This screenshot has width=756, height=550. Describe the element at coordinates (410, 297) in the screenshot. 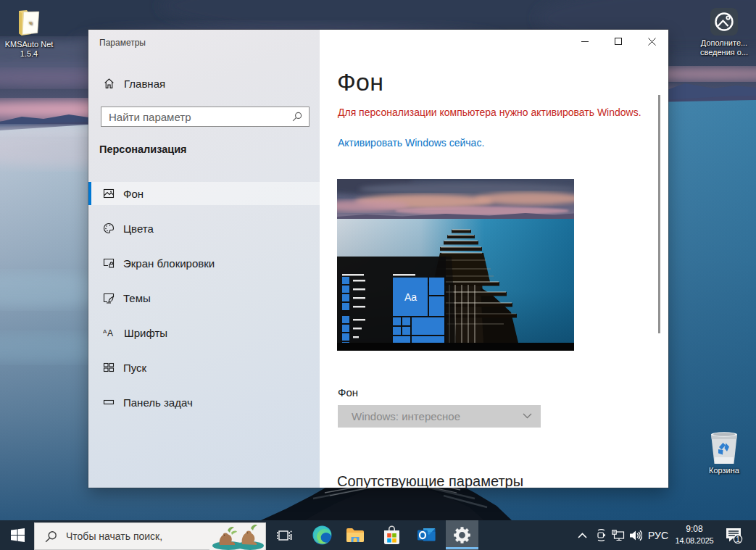

I see `svg-text: Aa` at that location.